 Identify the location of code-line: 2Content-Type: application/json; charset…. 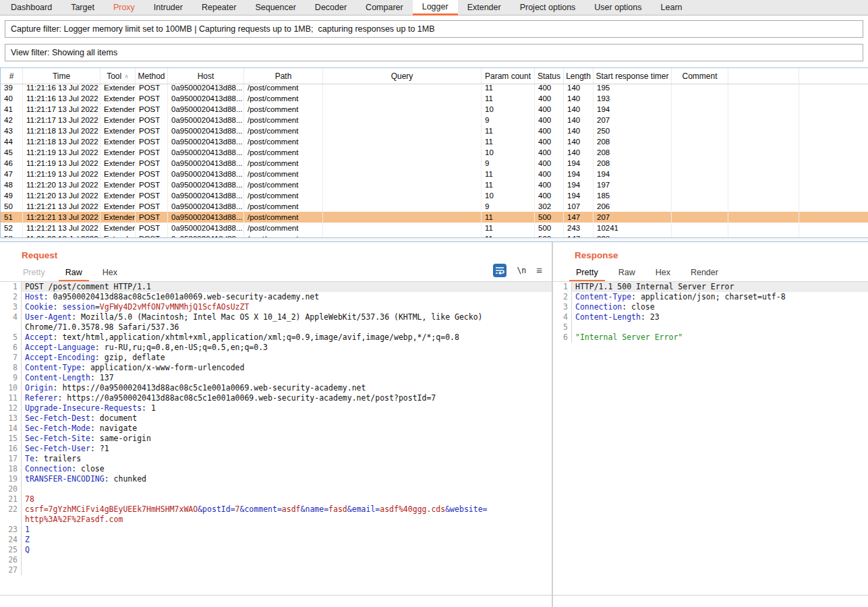
(711, 297).